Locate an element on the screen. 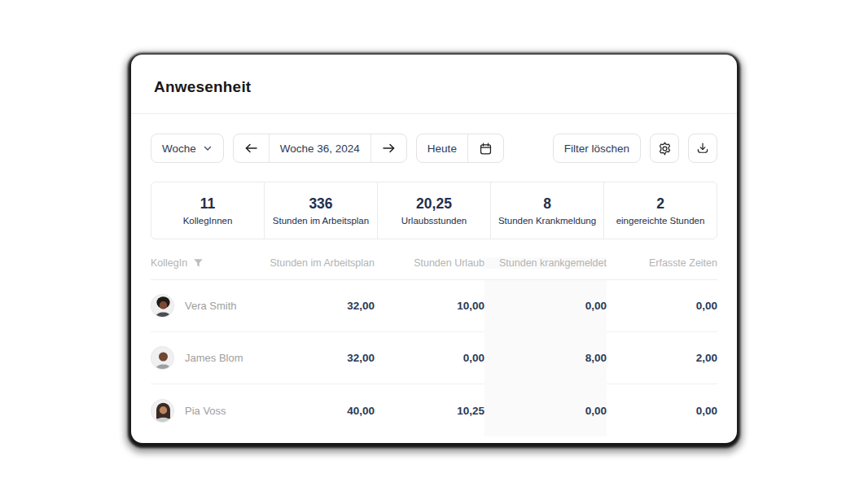  toolbar: Woche Woche 36, 2024 is located at coordinates (434, 148).